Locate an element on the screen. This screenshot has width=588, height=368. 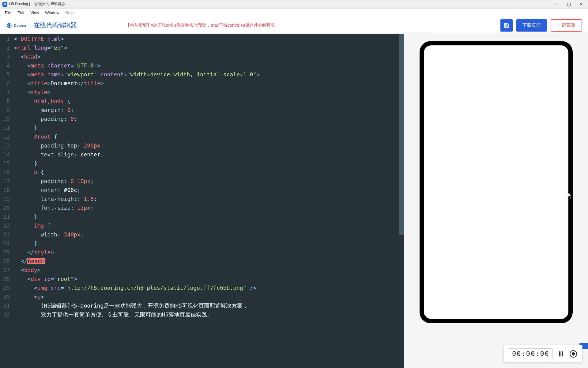
window-title: H5-Dooring | 一款强大的H5编辑器 is located at coordinates (37, 4).